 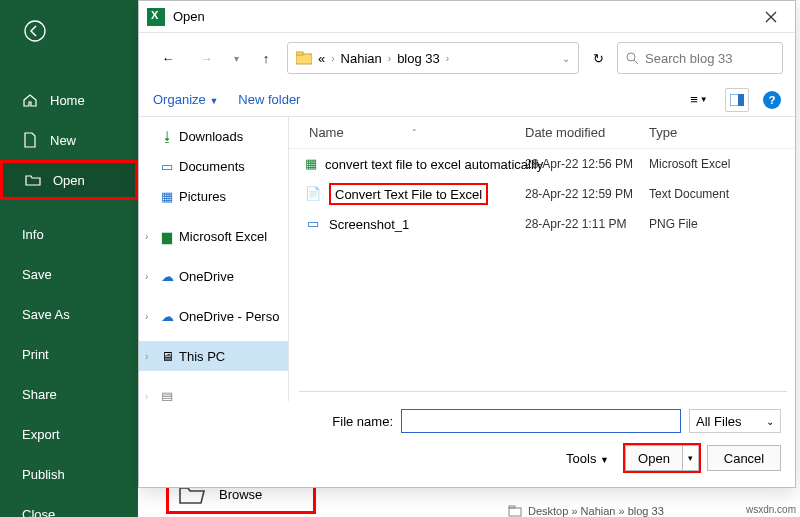 I want to click on open-folder-icon, so click(x=33, y=180).